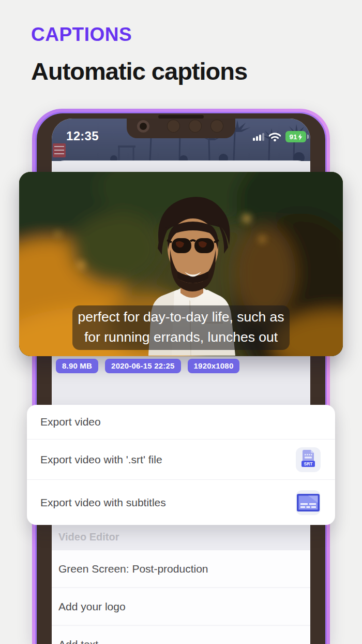 The image size is (362, 644). Describe the element at coordinates (181, 338) in the screenshot. I see `subtitle-line-2: for running errands, lunches out` at that location.